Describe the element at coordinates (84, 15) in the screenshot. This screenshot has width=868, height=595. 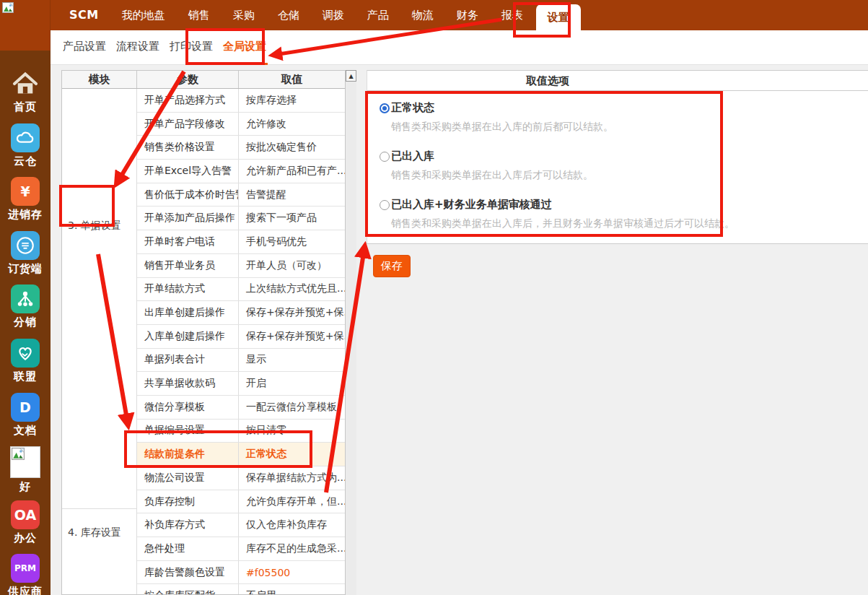
I see `nav-brand: SCM` at that location.